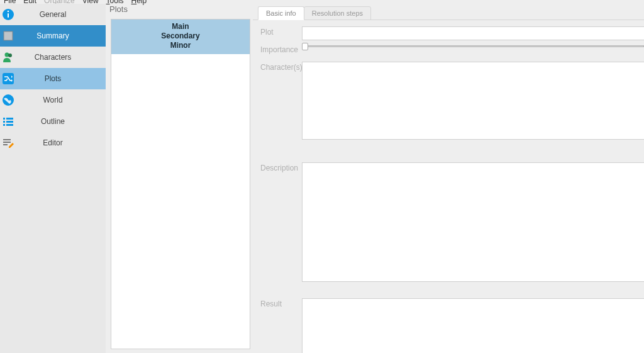  What do you see at coordinates (8, 14) in the screenshot?
I see `info-icon` at bounding box center [8, 14].